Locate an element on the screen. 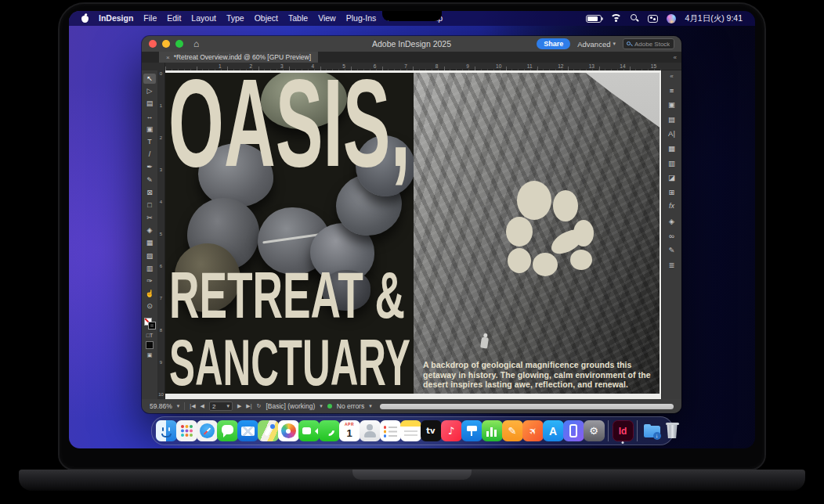 The image size is (824, 504). dock-finder is located at coordinates (166, 430).